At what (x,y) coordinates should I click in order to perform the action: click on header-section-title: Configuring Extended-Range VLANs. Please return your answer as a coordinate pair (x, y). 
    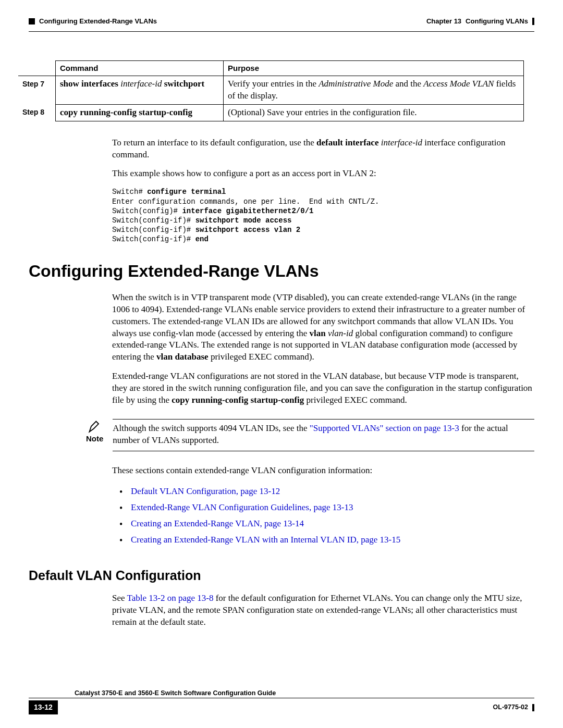
    Looking at the image, I should click on (98, 21).